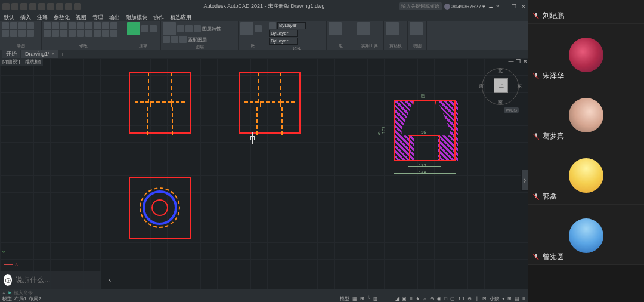  I want to click on tool-icon: 十, so click(477, 298).